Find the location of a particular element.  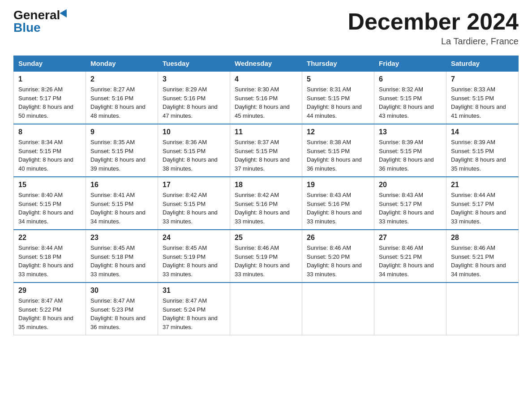

calendar-cell: 16 Sunrise: 8:41 AMSunset: 5:15 PMDaylig… is located at coordinates (122, 203).